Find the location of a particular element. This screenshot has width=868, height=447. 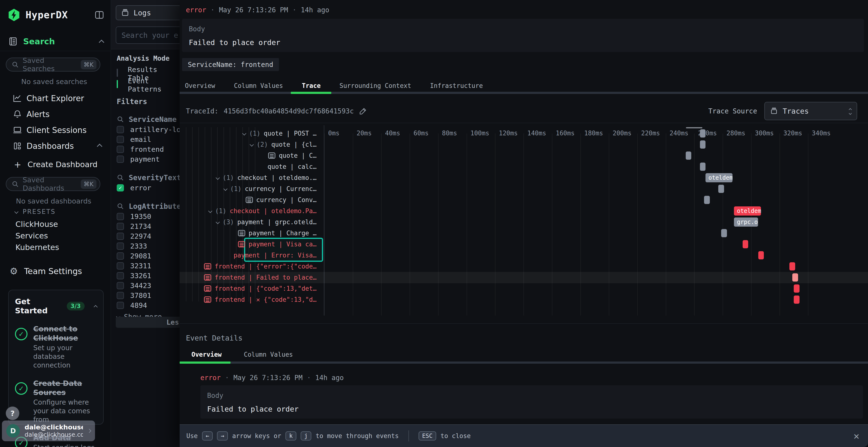

trace-span-row: (2)quote | {cl… is located at coordinates (524, 145).